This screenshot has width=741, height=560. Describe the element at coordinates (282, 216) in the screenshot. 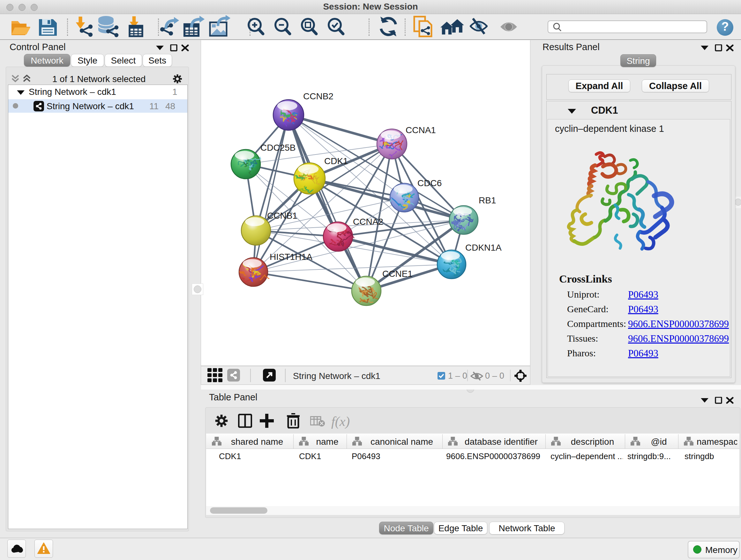

I see `svg-text: CCNB1` at that location.